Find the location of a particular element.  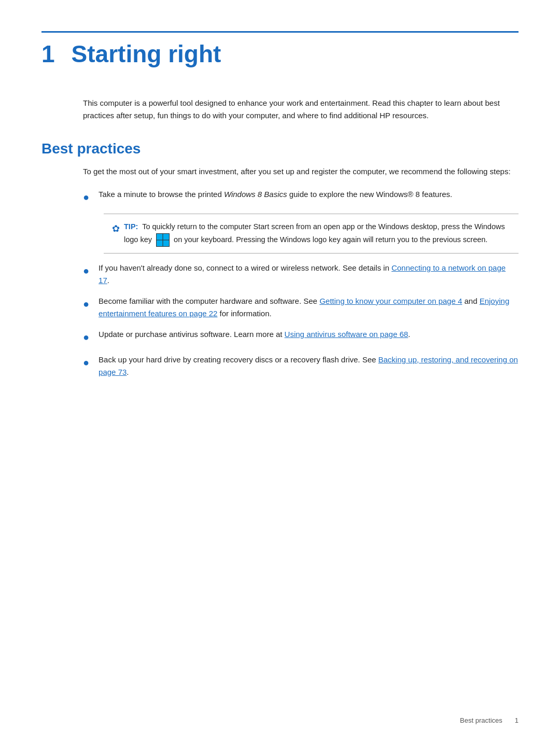

tip-header: ✿ TIP: To quickly return to the computer… is located at coordinates (311, 233).